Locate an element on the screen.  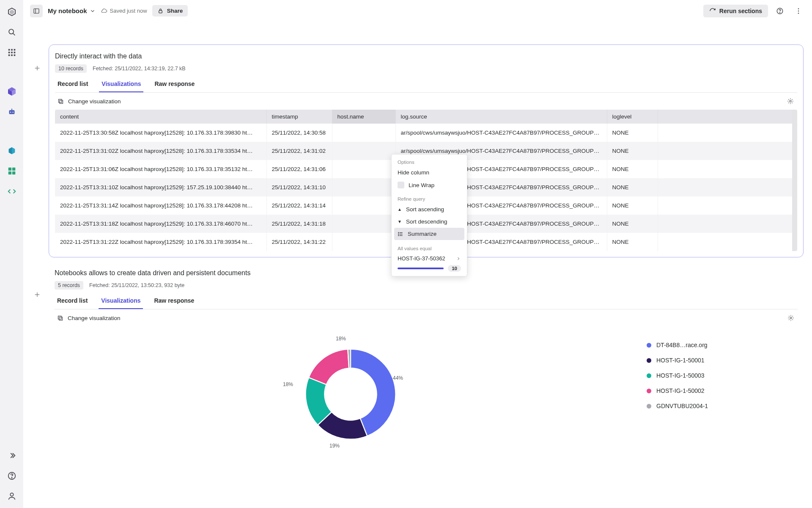
chevron-down-icon is located at coordinates (93, 11).